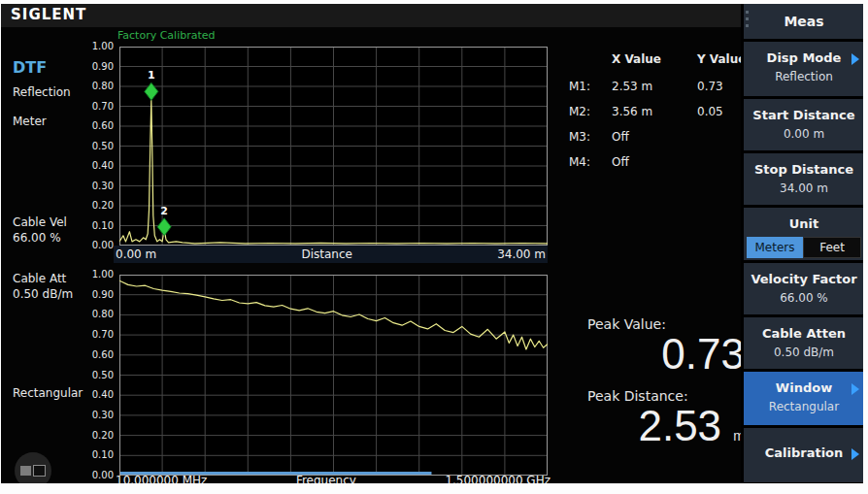  I want to click on freq-x-start-label: 10.000000 MHz, so click(161, 479).